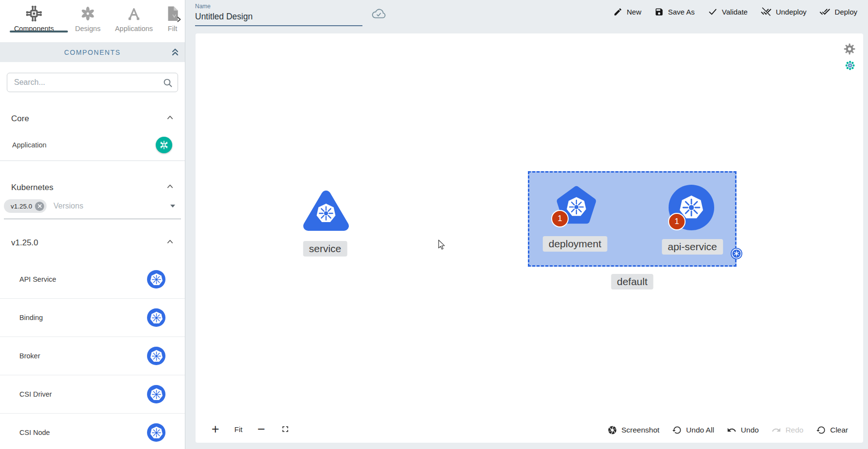  I want to click on api-service-count-badge: 1, so click(677, 222).